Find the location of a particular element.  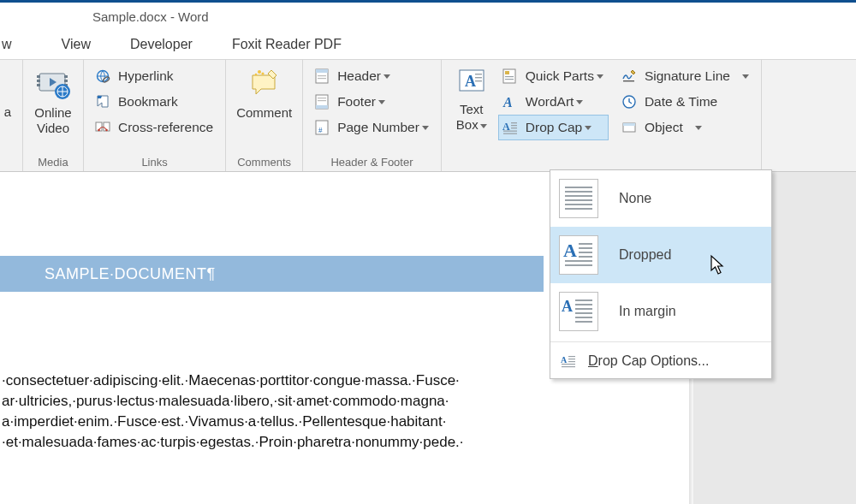

tab-cutoff: w is located at coordinates (15, 44).